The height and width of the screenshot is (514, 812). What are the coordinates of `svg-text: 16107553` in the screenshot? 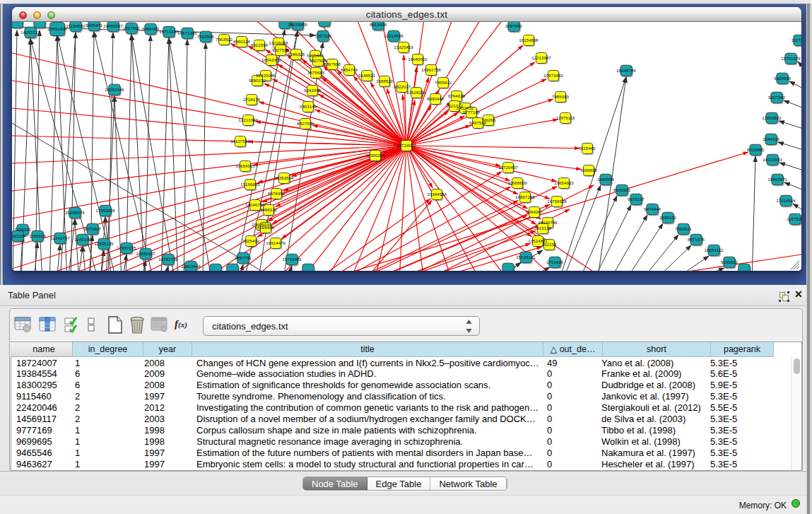 It's located at (240, 141).